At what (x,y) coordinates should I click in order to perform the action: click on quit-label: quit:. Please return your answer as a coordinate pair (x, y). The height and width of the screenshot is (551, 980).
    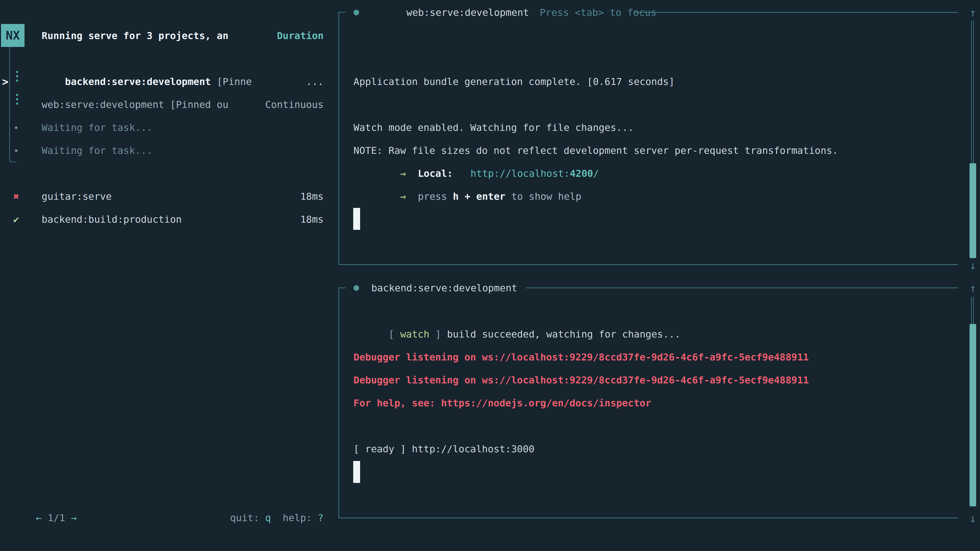
    Looking at the image, I should click on (244, 518).